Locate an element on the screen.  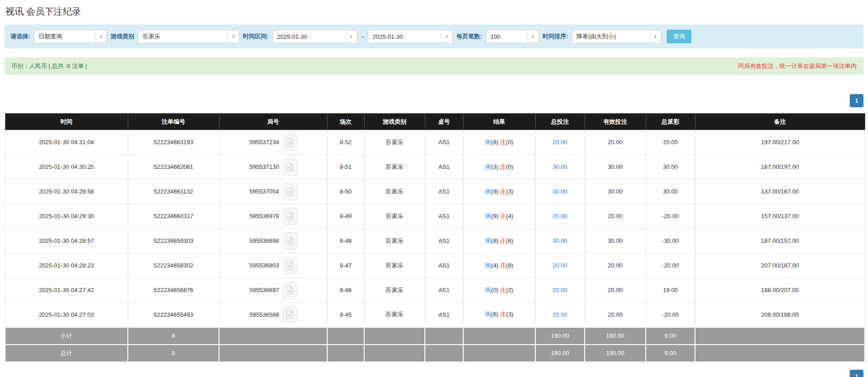
round-number: 595536978 is located at coordinates (264, 216).